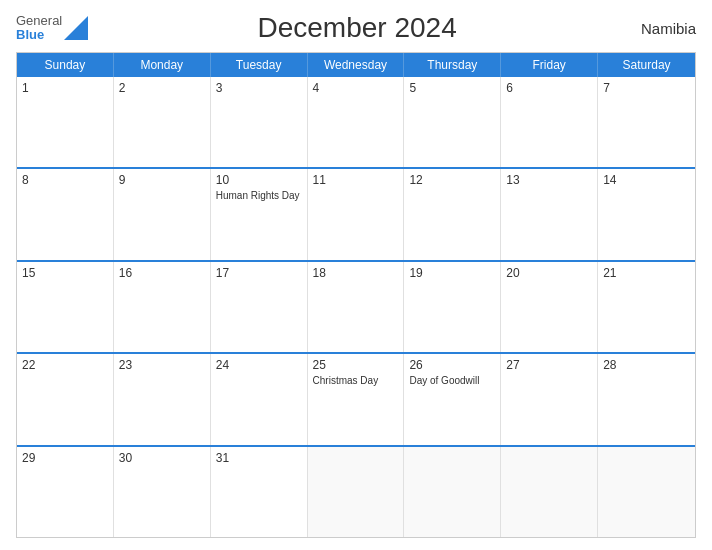 This screenshot has width=712, height=550. What do you see at coordinates (646, 399) in the screenshot?
I see `day-cell: 28` at bounding box center [646, 399].